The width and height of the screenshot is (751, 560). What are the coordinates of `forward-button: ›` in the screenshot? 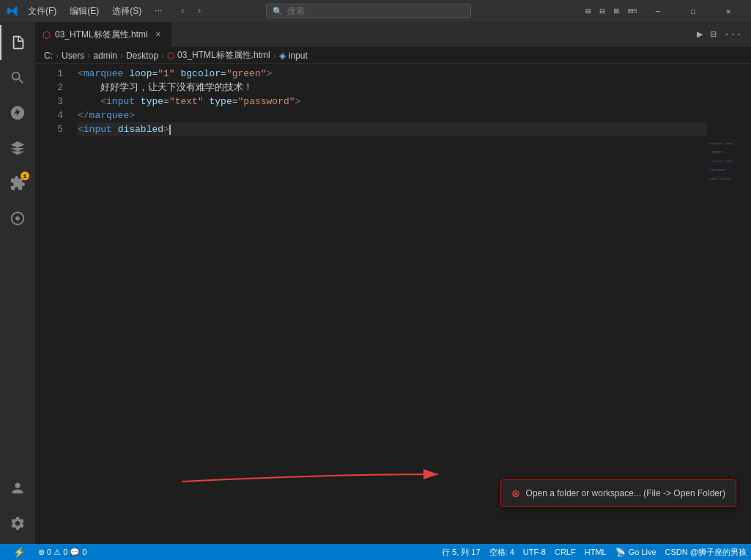 It's located at (199, 11).